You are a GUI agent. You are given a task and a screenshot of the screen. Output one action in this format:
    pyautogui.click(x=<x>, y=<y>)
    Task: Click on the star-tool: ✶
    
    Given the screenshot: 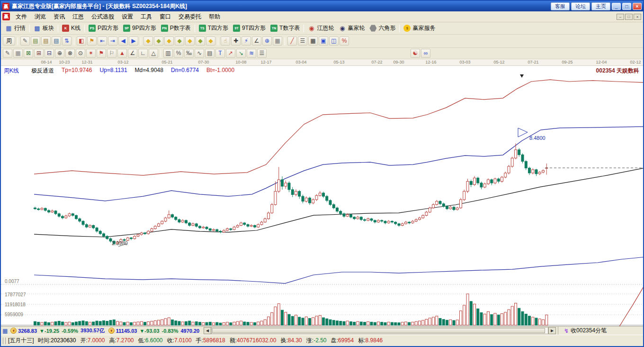 What is the action you would take?
    pyautogui.click(x=91, y=53)
    